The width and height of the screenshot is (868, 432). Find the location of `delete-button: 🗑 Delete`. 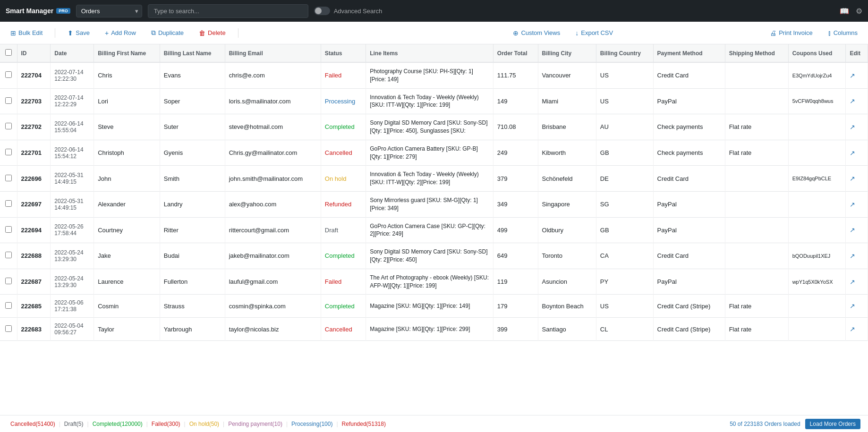

delete-button: 🗑 Delete is located at coordinates (213, 33).